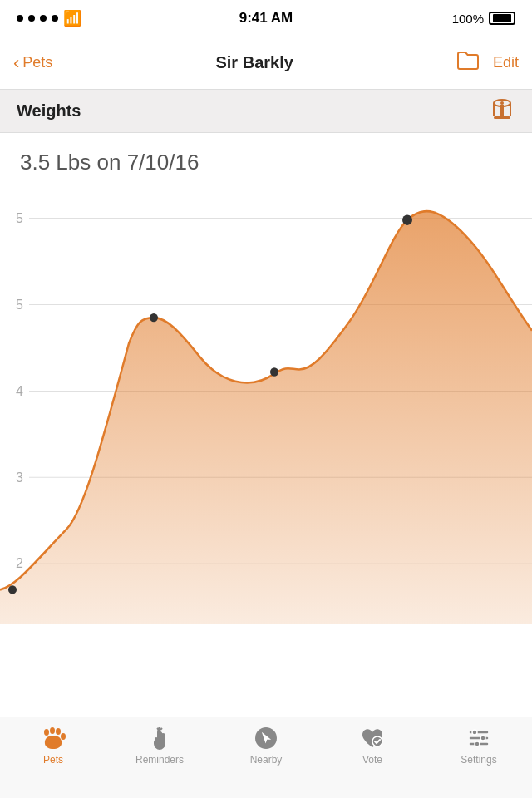 This screenshot has width=532, height=798. I want to click on nearby-icon, so click(266, 738).